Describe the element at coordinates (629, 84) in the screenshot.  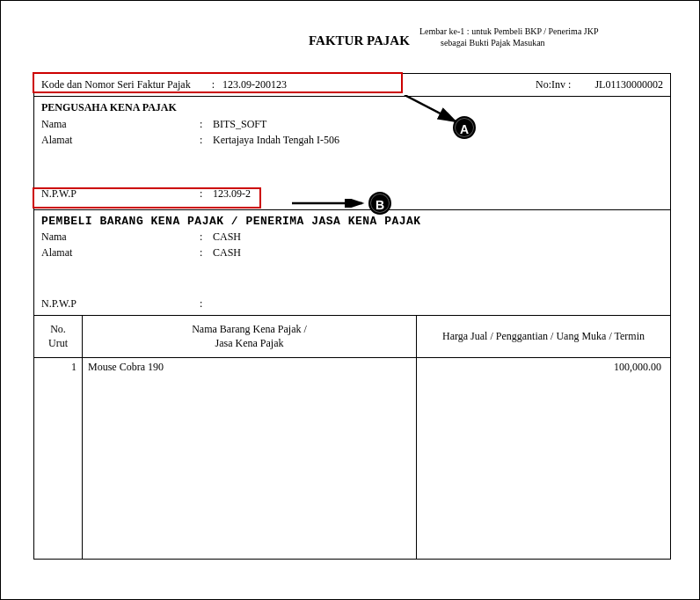
I see `noinv-value: JL01130000002` at that location.